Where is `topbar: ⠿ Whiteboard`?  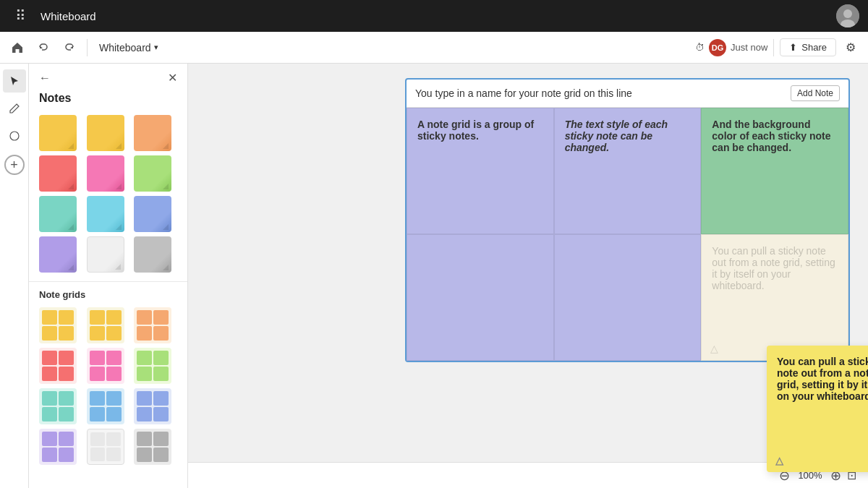 topbar: ⠿ Whiteboard is located at coordinates (434, 16).